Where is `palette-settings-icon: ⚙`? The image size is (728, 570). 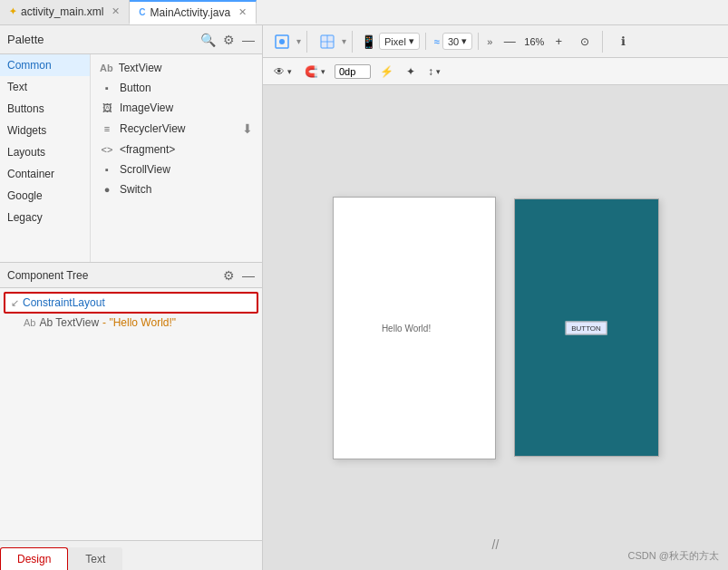
palette-settings-icon: ⚙ is located at coordinates (228, 40).